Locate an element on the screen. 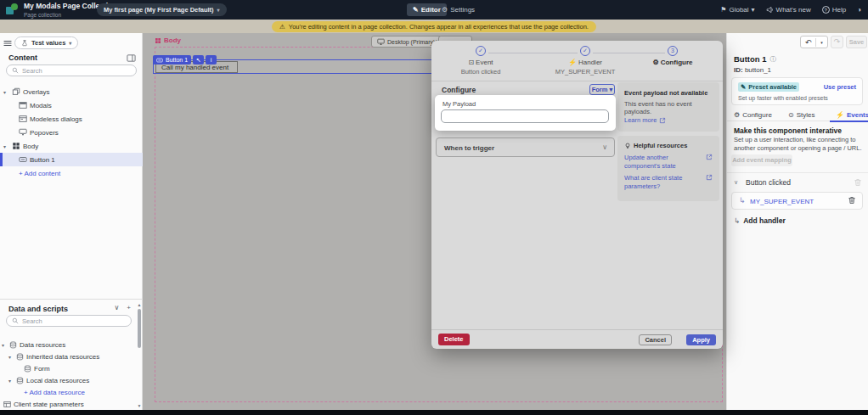  tree-item-modeless-dialogs: Modeless dialogs is located at coordinates (71, 119).